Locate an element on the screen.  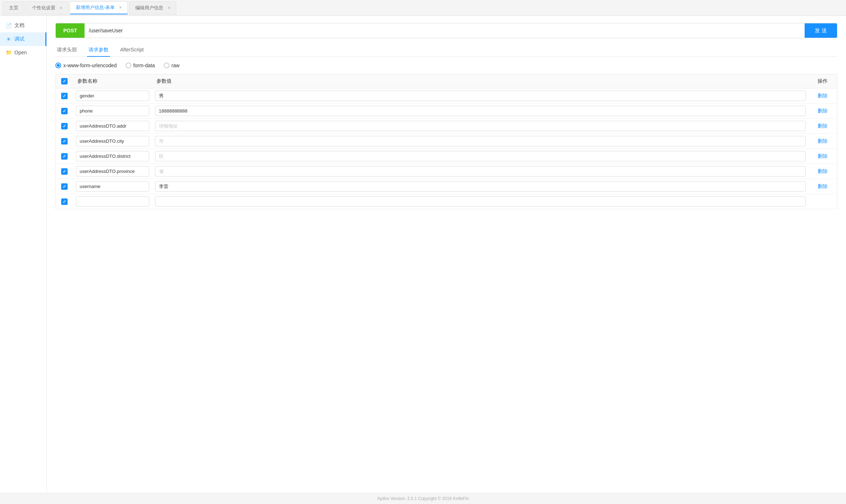
tab-add-user-label: 新增用户信息-表单 is located at coordinates (95, 8).